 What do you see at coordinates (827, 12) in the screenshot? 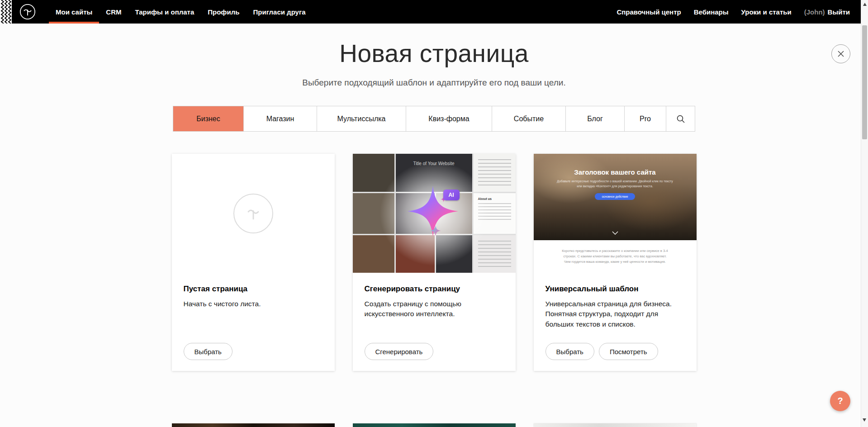
I see `user-menu: (John) Выйти` at bounding box center [827, 12].